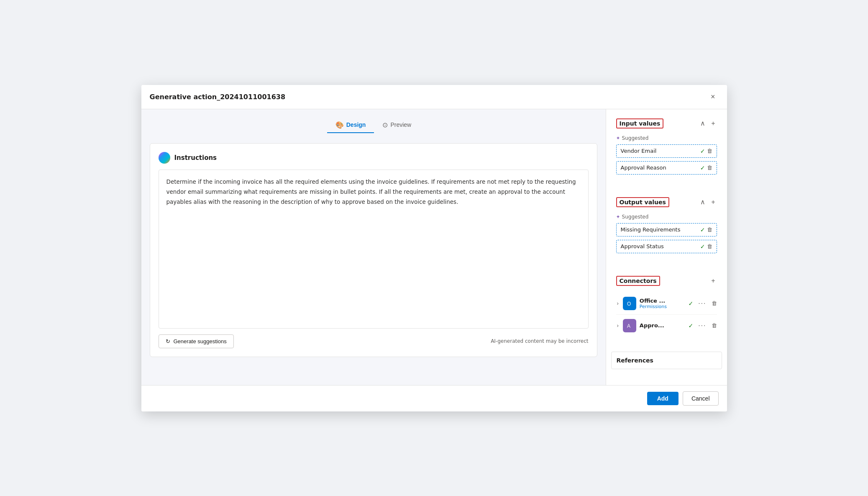 The width and height of the screenshot is (868, 496). Describe the element at coordinates (374, 158) in the screenshot. I see `instructions-header: Instructions` at that location.